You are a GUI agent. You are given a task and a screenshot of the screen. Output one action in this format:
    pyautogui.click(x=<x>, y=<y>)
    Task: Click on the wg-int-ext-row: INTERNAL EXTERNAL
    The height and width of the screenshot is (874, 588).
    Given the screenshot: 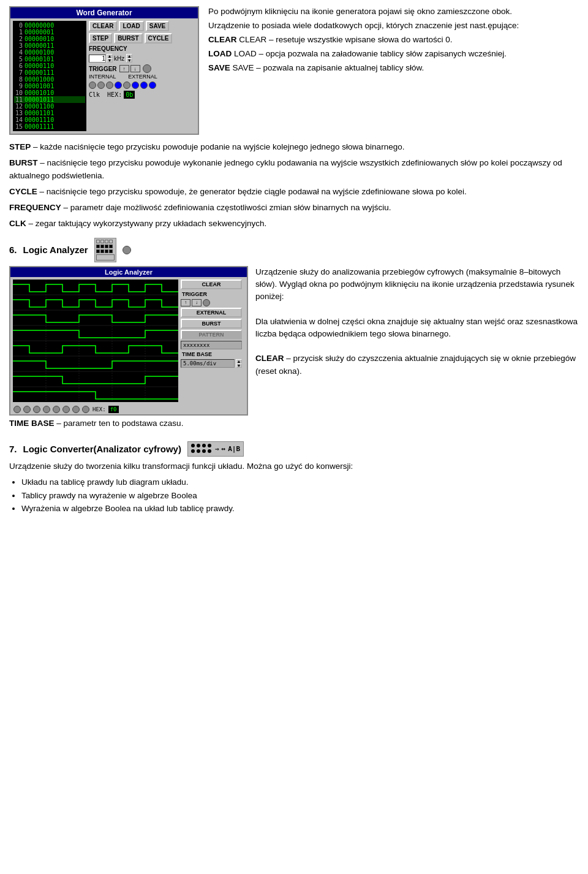 What is the action you would take?
    pyautogui.click(x=142, y=77)
    